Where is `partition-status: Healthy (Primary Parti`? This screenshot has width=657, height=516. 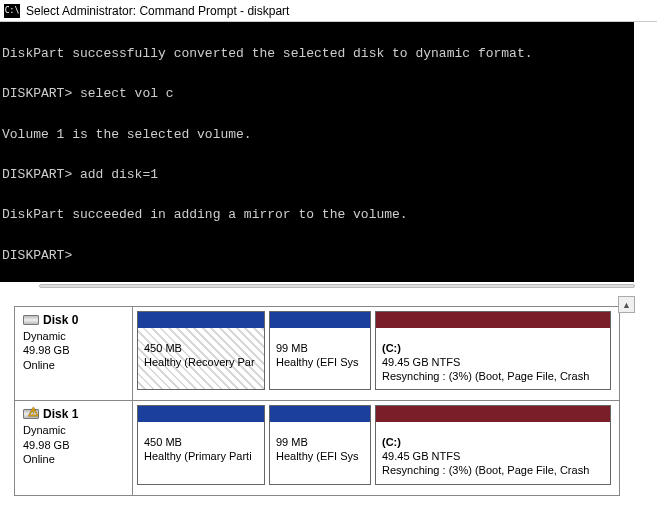 partition-status: Healthy (Primary Parti is located at coordinates (201, 457).